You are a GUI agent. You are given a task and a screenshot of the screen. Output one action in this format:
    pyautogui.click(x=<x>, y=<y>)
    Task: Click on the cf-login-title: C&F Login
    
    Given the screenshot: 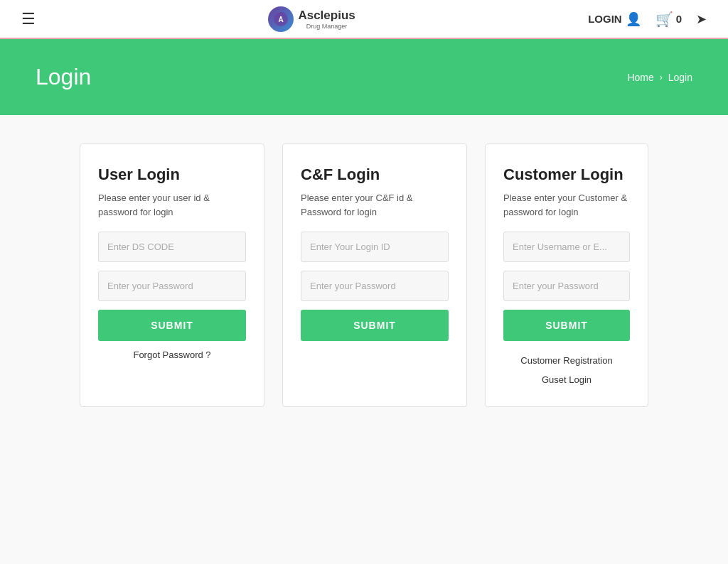 What is the action you would take?
    pyautogui.click(x=375, y=175)
    